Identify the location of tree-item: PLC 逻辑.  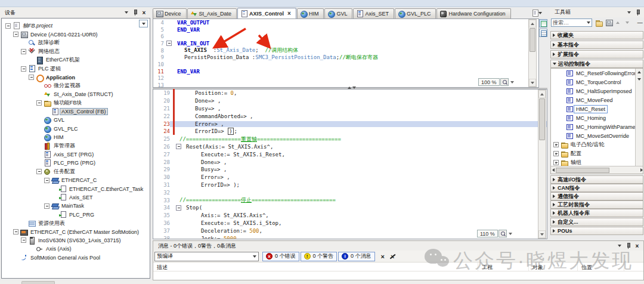
(76, 69).